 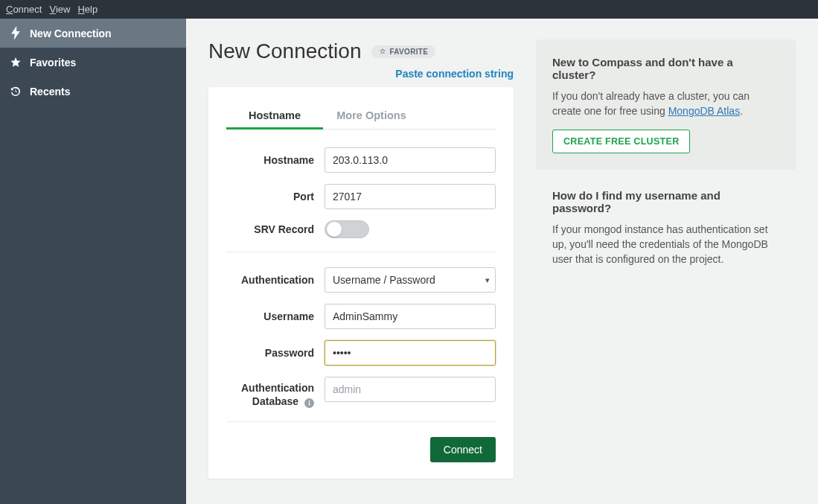 What do you see at coordinates (454, 74) in the screenshot?
I see `paste-connection-string-link: Paste connection string` at bounding box center [454, 74].